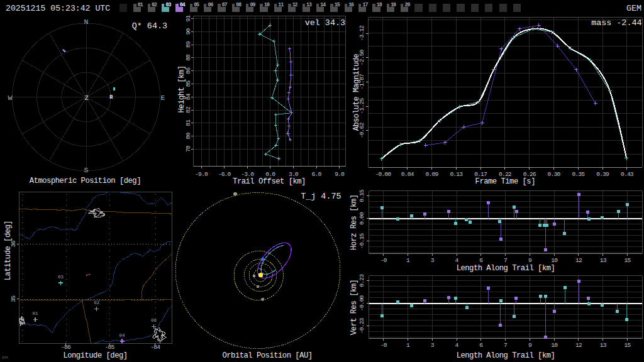  I want to click on svg-text: -6.0, so click(225, 175).